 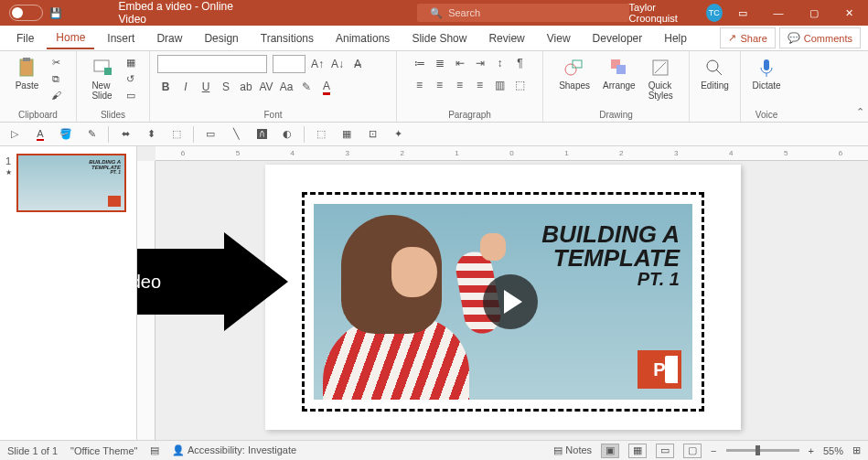 What do you see at coordinates (480, 63) in the screenshot?
I see `indent-more-icon: ⇥` at bounding box center [480, 63].